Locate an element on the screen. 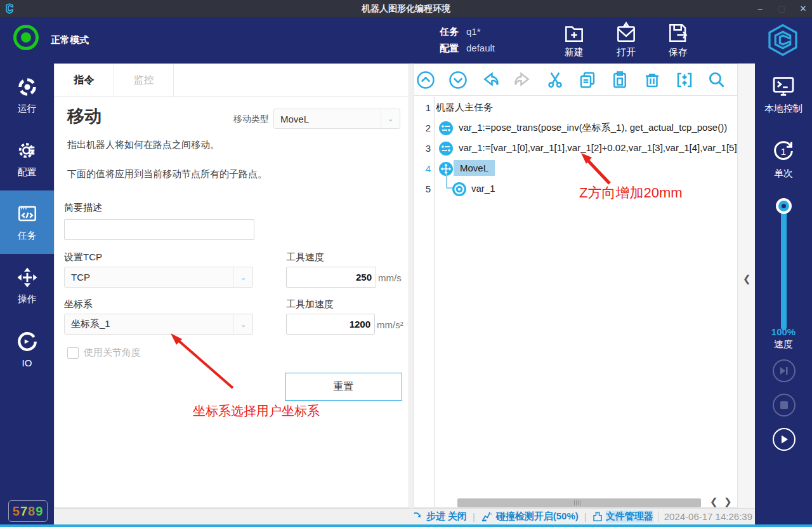  left-sidebar: 运行 配置 任务 操作 IO 5 7 is located at coordinates (27, 295).